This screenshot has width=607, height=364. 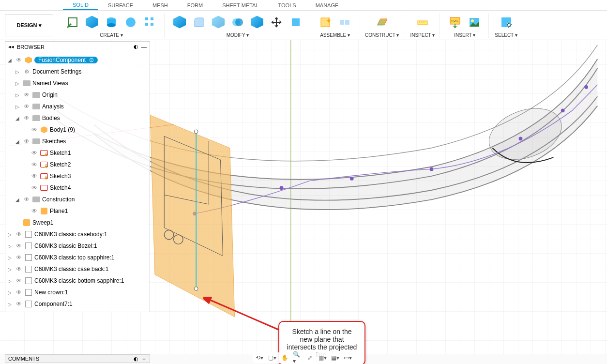 I want to click on viewport-icon: ▭▾, so click(x=348, y=358).